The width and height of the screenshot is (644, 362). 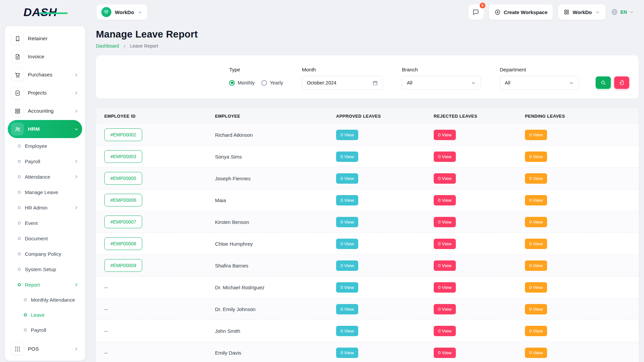 What do you see at coordinates (123, 244) in the screenshot?
I see `employee-id-badge: #EMP00008` at bounding box center [123, 244].